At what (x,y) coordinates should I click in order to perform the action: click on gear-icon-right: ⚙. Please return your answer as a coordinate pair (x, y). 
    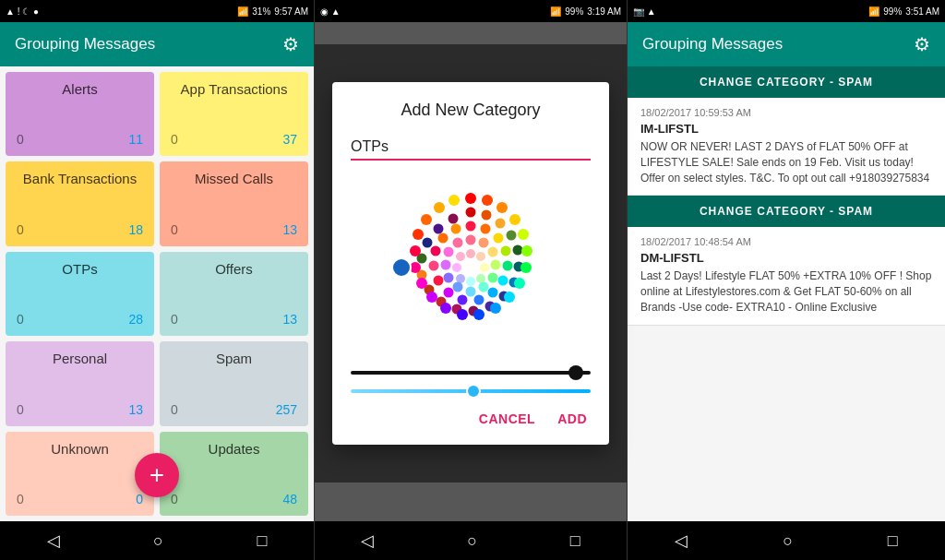
    Looking at the image, I should click on (922, 44).